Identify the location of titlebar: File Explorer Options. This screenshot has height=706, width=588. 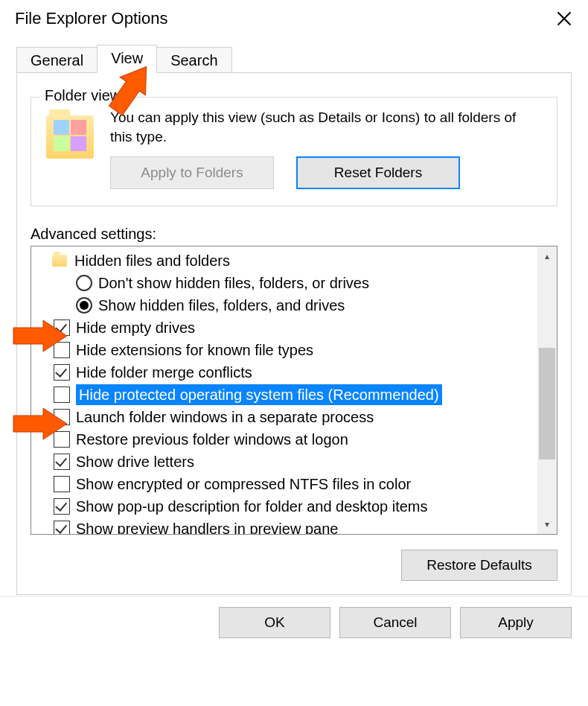
(294, 22).